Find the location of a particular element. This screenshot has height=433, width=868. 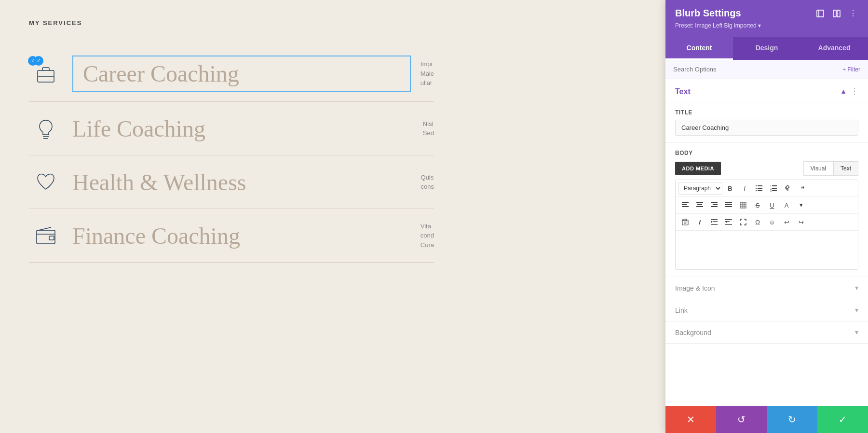

background-arrow: ▾ is located at coordinates (856, 332).